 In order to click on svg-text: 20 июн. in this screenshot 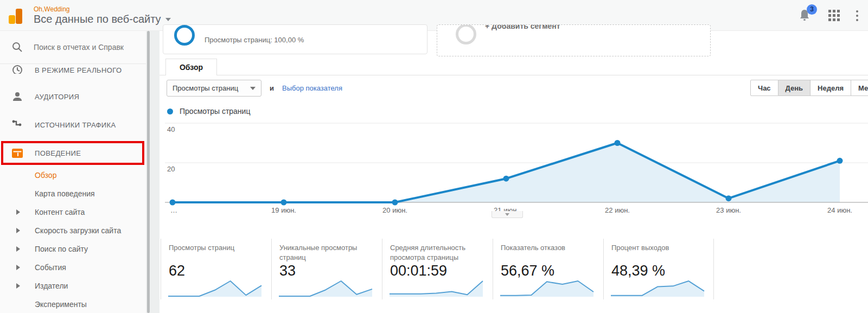, I will do `click(395, 210)`.